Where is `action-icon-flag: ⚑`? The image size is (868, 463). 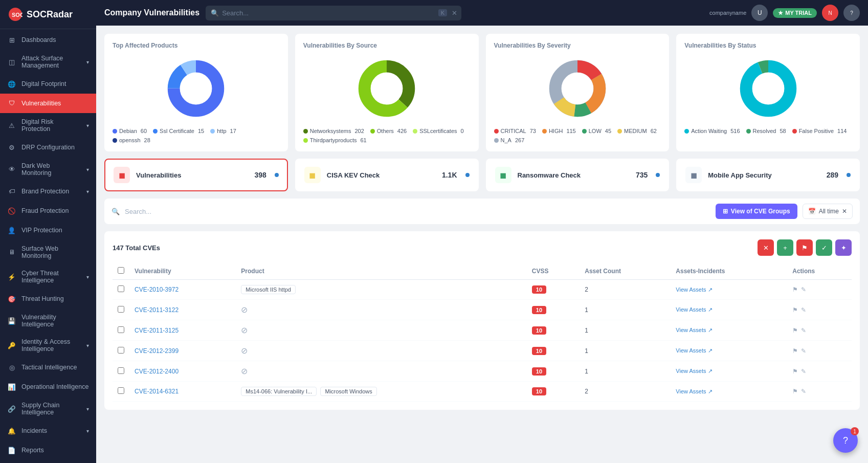 action-icon-flag: ⚑ is located at coordinates (805, 248).